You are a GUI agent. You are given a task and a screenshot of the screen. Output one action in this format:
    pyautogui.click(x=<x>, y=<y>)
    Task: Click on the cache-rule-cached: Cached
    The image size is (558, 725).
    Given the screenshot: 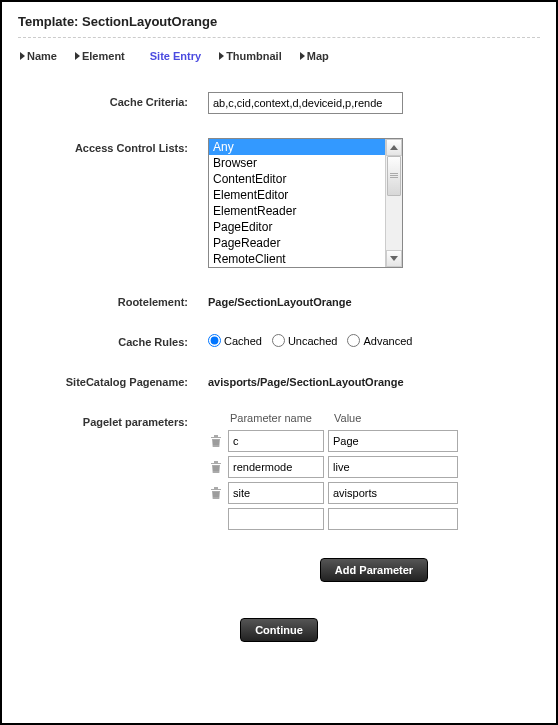 What is the action you would take?
    pyautogui.click(x=235, y=340)
    